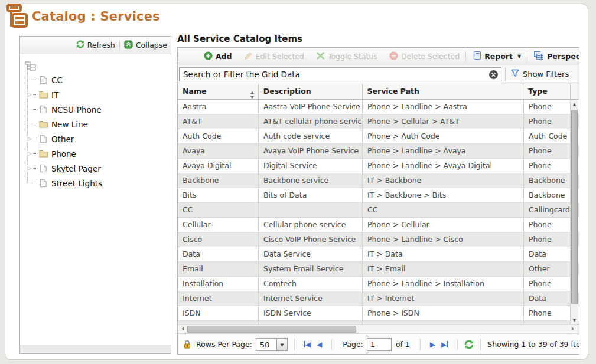 Image resolution: width=596 pixels, height=364 pixels. Describe the element at coordinates (151, 45) in the screenshot. I see `collapse-label: Collapse` at that location.